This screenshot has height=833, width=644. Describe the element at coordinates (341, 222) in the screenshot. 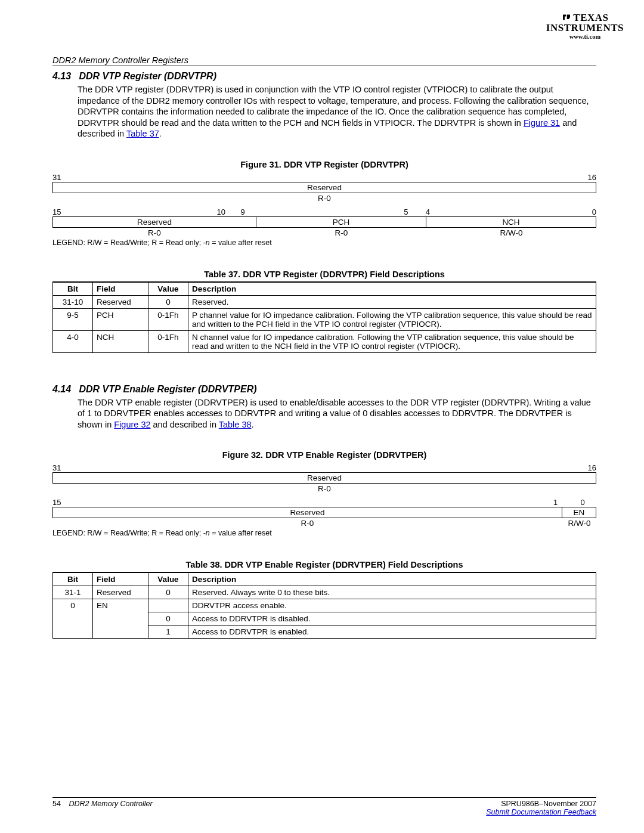

I see `reg-field-pch: PCH` at that location.